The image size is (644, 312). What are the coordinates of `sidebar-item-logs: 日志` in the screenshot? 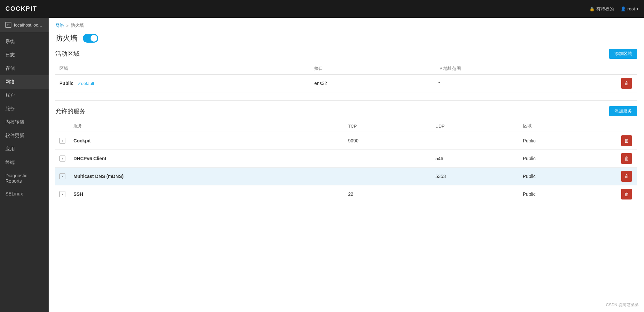 It's located at (24, 55).